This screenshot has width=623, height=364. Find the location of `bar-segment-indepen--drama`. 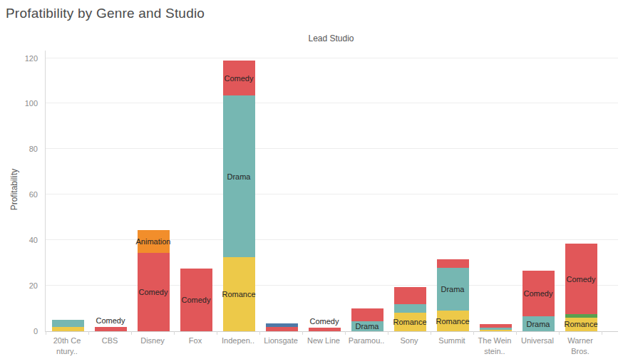

bar-segment-indepen--drama is located at coordinates (240, 177).